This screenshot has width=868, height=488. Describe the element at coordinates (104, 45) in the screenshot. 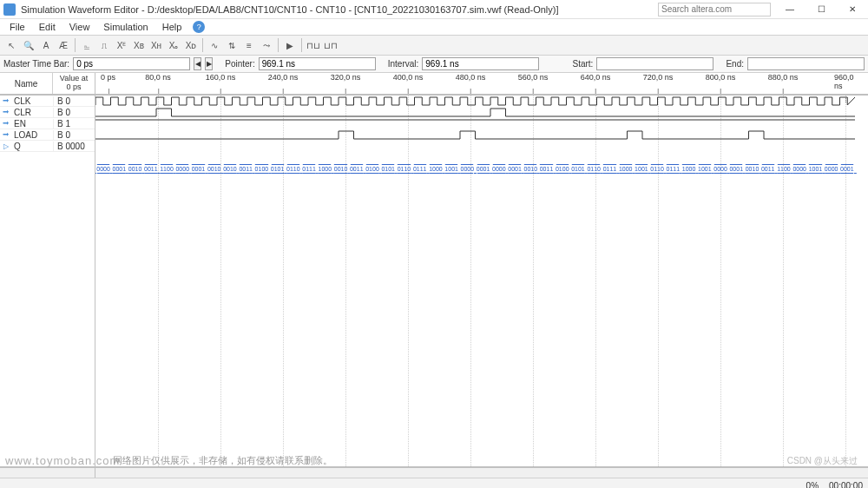

I see `z-high-icon: ⎍` at that location.